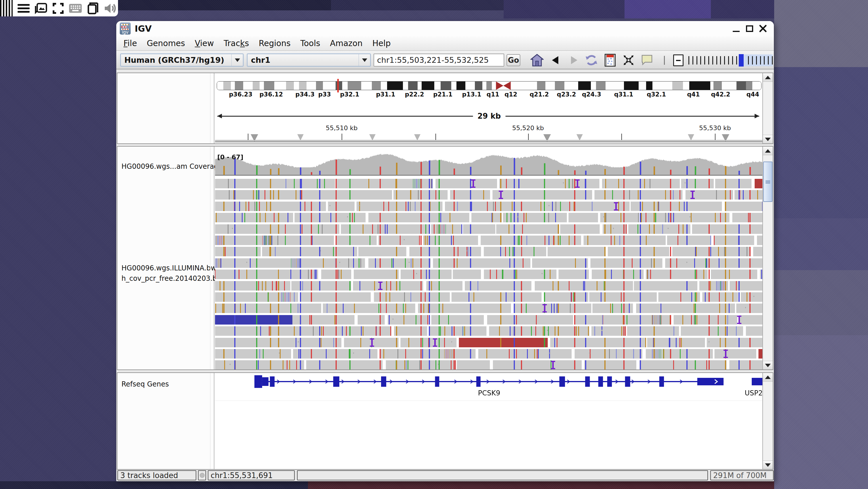 The image size is (868, 489). I want to click on back-icon, so click(555, 60).